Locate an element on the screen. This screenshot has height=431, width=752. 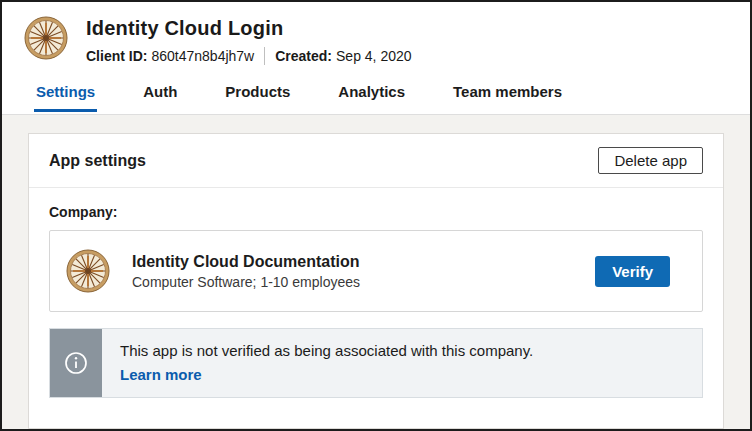
client-id: Client ID:860t47n8b4jh7w is located at coordinates (170, 56).